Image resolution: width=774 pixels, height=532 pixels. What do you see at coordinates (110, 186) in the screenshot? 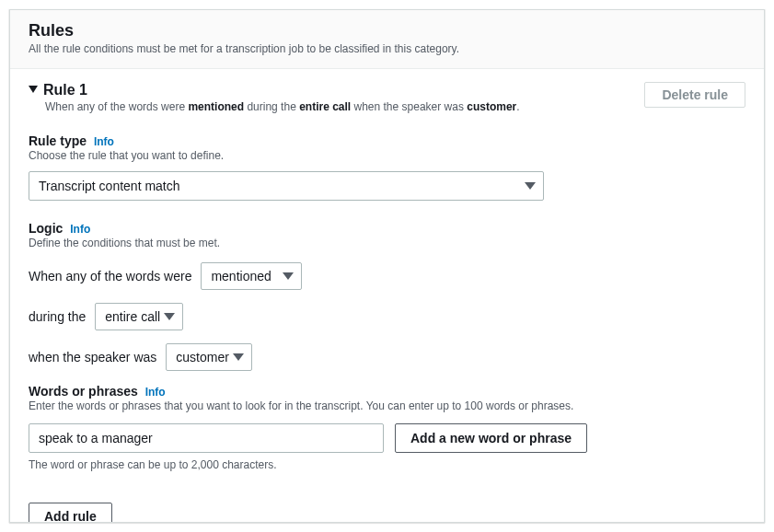
I see `rule-type-value: Transcript content match` at bounding box center [110, 186].